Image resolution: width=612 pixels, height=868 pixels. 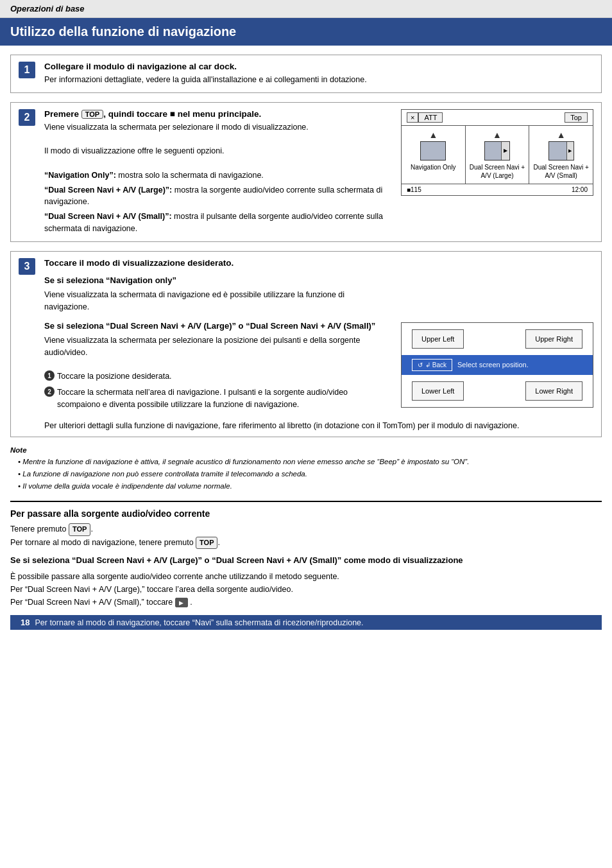 I want to click on dual-small-prefix: Per “Dual Screen Navi + A/V (Small),” to…, so click(x=91, y=602).